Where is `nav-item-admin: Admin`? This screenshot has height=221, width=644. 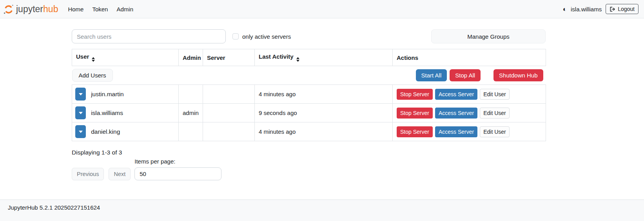
nav-item-admin: Admin is located at coordinates (125, 9).